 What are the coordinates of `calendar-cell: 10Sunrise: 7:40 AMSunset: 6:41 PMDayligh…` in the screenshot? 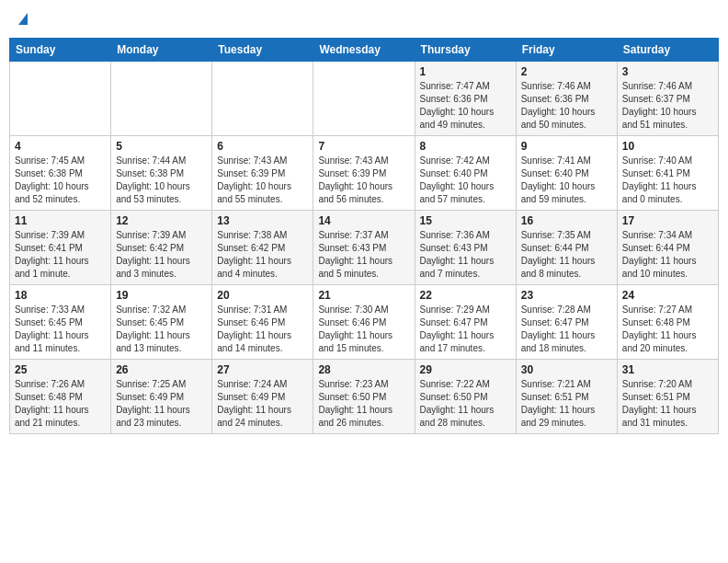 It's located at (667, 173).